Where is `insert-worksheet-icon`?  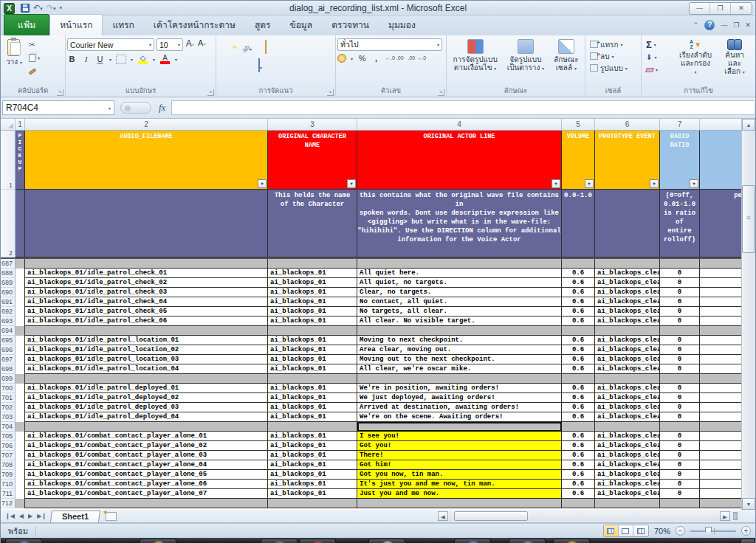 insert-worksheet-icon is located at coordinates (111, 516).